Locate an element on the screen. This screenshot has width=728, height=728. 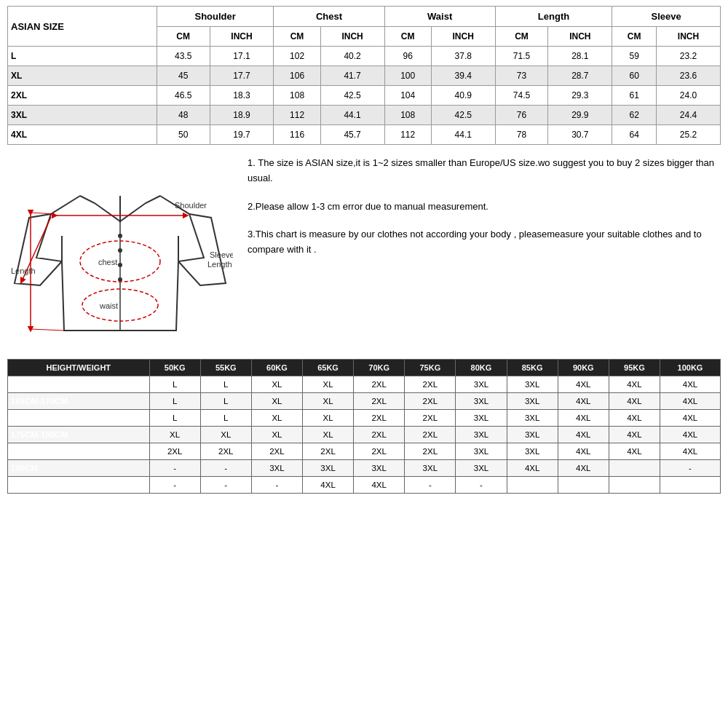
table-row: 195CM---4XL4XL-- is located at coordinates (364, 485).